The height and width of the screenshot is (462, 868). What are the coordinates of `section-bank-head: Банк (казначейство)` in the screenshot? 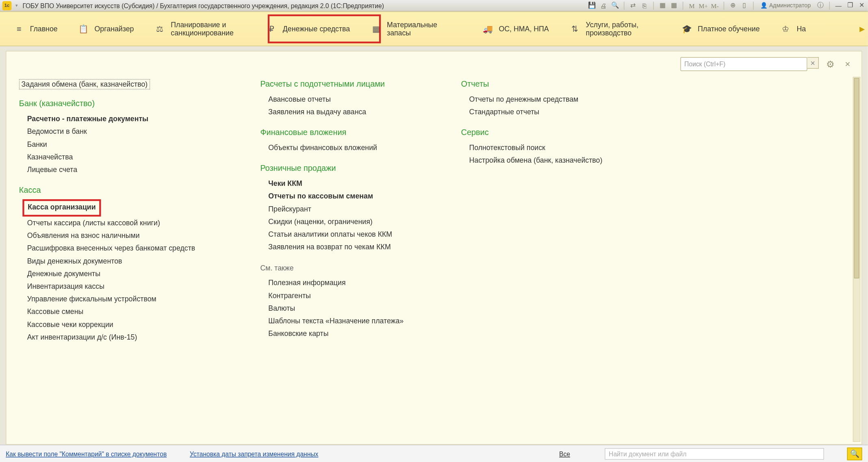 It's located at (126, 103).